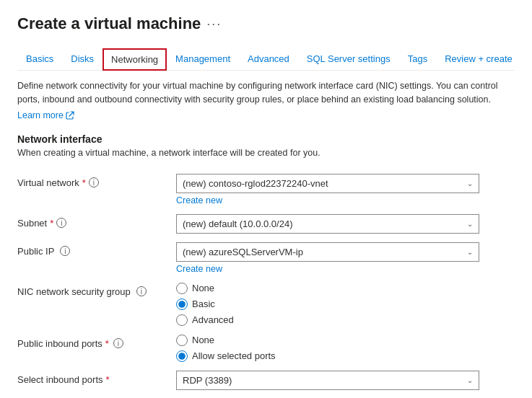 This screenshot has height=398, width=532. I want to click on nic-security-group-control: None Basic Advanced, so click(345, 304).